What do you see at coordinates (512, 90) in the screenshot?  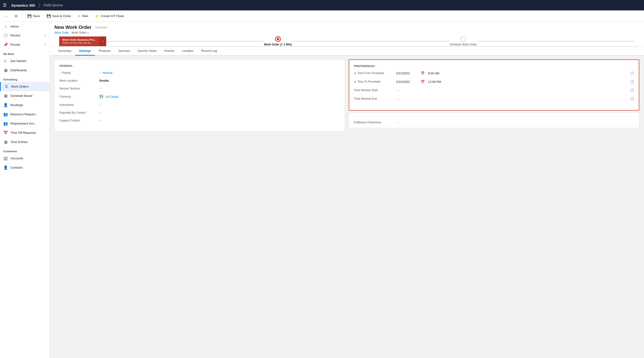 I see `time-window-start-value: ---` at bounding box center [512, 90].